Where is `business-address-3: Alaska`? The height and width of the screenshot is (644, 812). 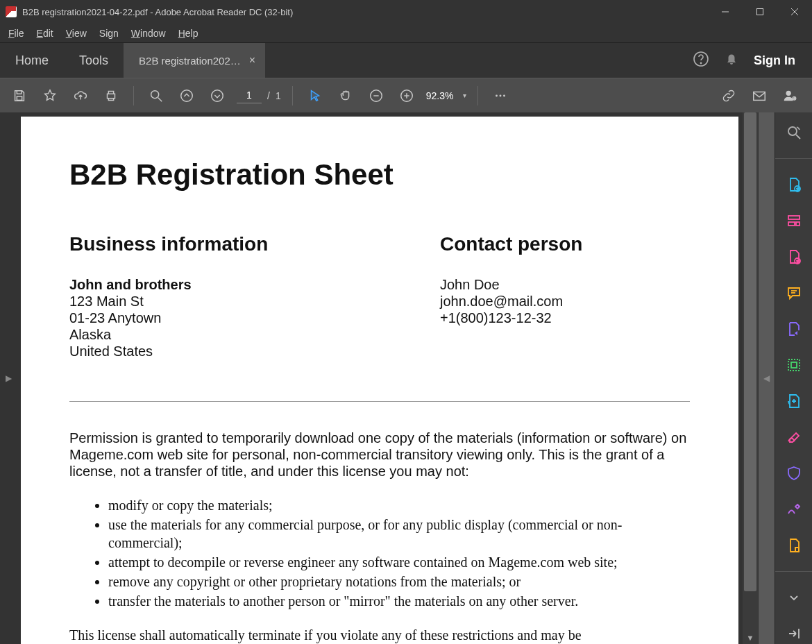
business-address-3: Alaska is located at coordinates (244, 334).